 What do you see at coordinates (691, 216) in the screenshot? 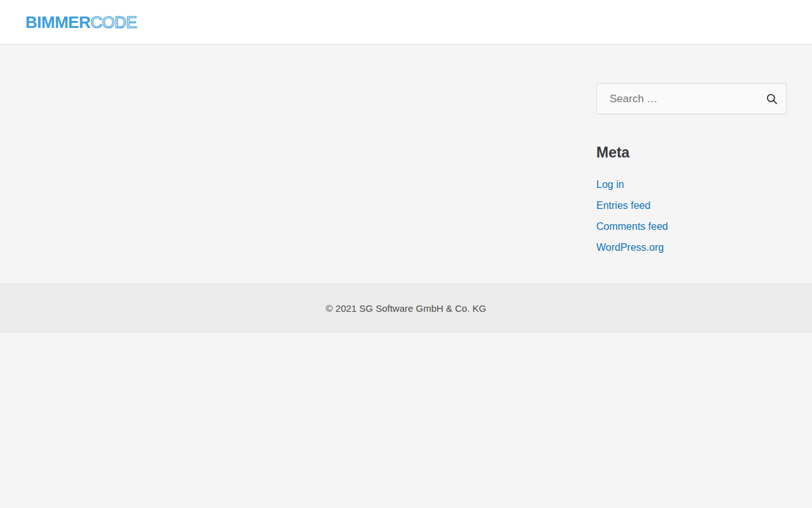
I see `meta-link-list: Log in Entries feed Comments feed WordPr…` at bounding box center [691, 216].